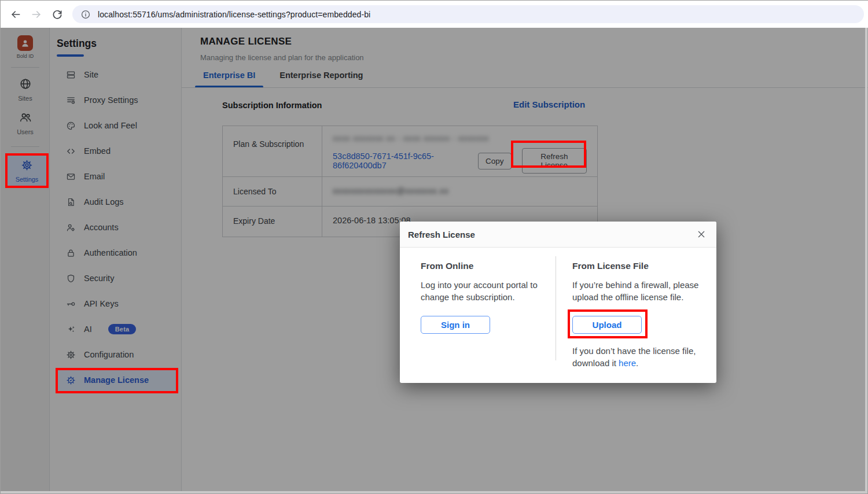  What do you see at coordinates (455, 325) in the screenshot?
I see `sign-in-button: Sign in` at bounding box center [455, 325].